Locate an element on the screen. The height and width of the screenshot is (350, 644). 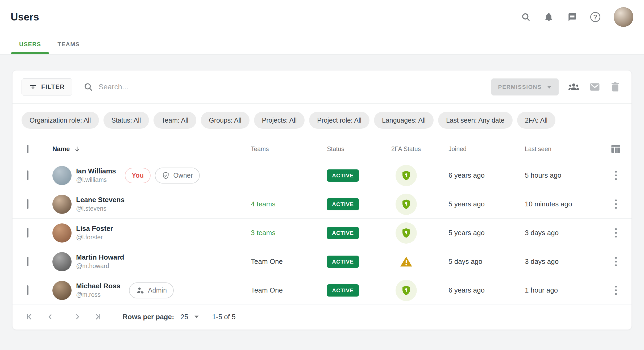
column-header-2fa: 2FA Status is located at coordinates (420, 149).